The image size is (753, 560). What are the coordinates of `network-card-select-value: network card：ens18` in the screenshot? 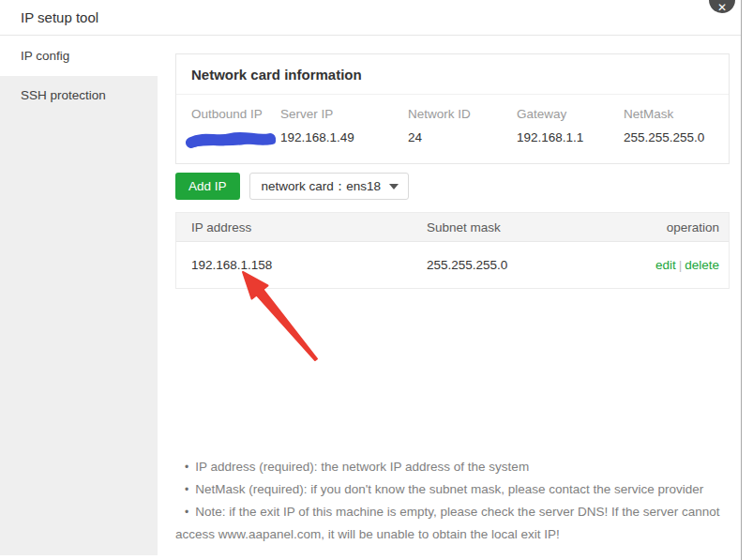 It's located at (322, 187).